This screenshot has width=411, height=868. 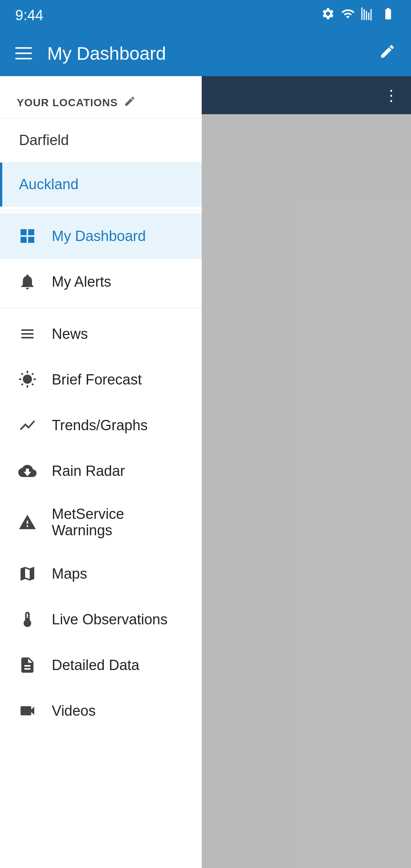 I want to click on nav-item-rain-radar: Rain Radar, so click(x=101, y=471).